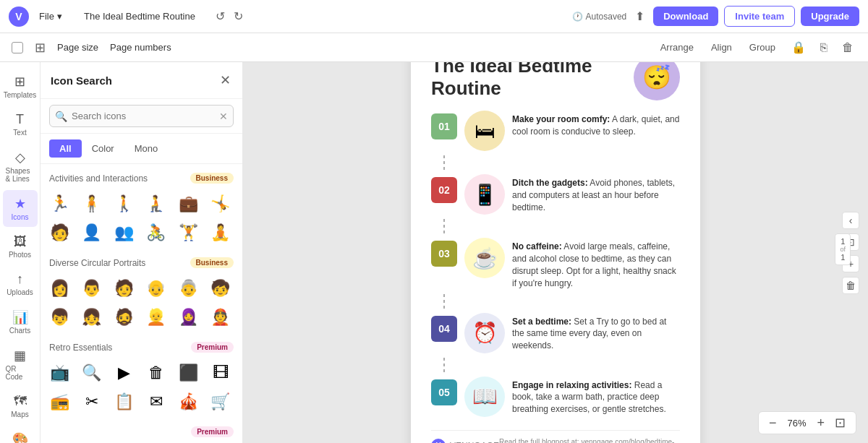 The image size is (868, 443). Describe the element at coordinates (142, 178) in the screenshot. I see `section-header-activities: Activities and Interactions Business` at that location.